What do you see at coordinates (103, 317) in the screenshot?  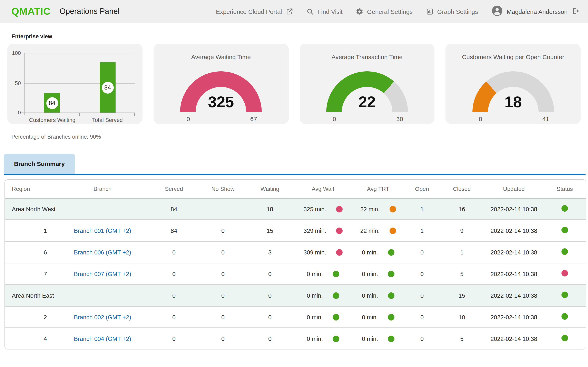 I see `branch-link: Branch 002 (GMT +2)` at bounding box center [103, 317].